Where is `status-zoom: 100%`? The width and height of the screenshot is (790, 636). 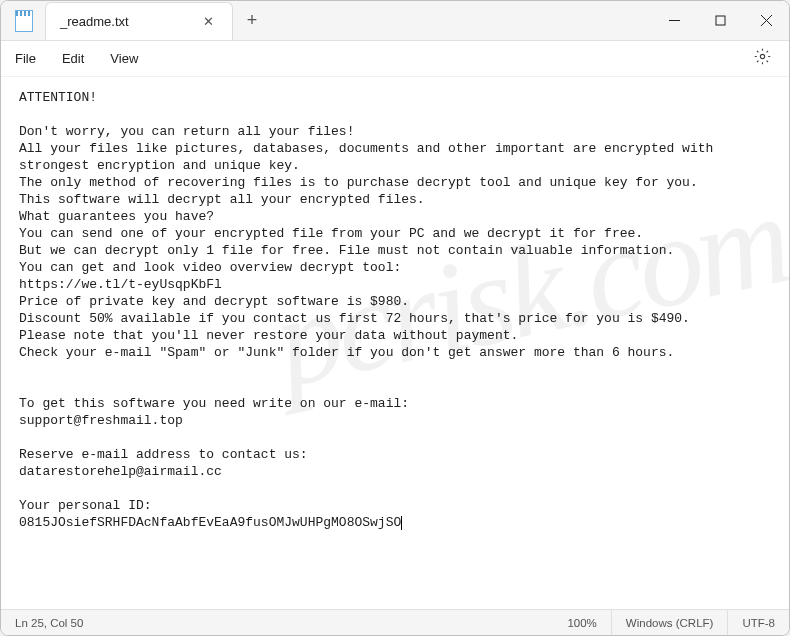 status-zoom: 100% is located at coordinates (582, 622).